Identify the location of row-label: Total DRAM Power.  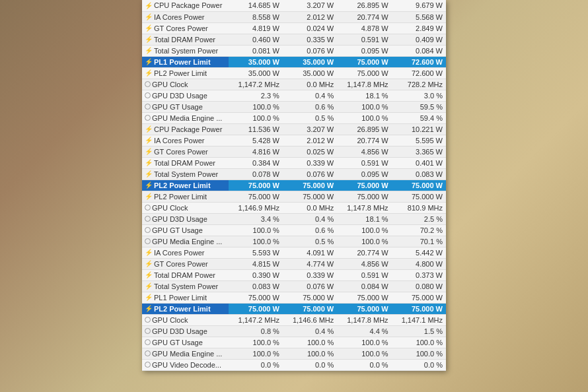
(185, 40).